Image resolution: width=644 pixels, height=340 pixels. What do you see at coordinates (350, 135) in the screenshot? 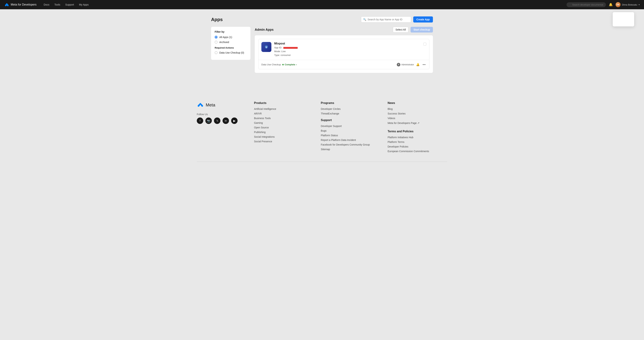
I see `footer-link-platform-status: Platform Status` at bounding box center [350, 135].